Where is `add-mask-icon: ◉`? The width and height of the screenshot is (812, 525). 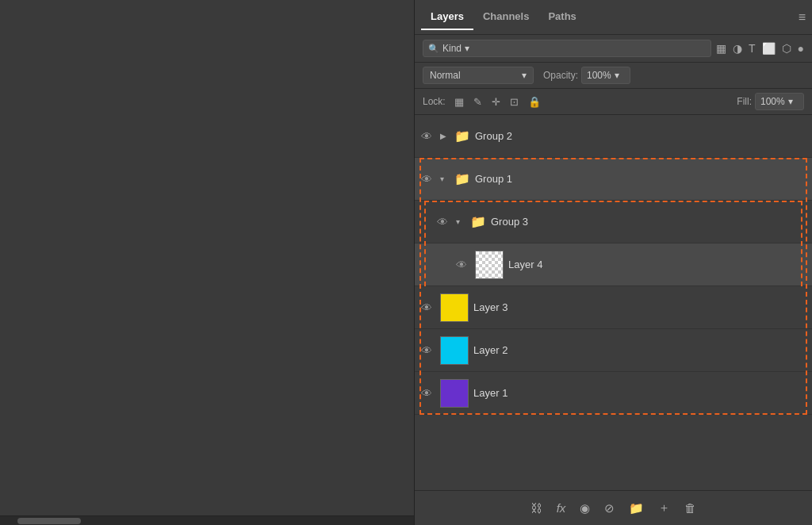 add-mask-icon: ◉ is located at coordinates (585, 508).